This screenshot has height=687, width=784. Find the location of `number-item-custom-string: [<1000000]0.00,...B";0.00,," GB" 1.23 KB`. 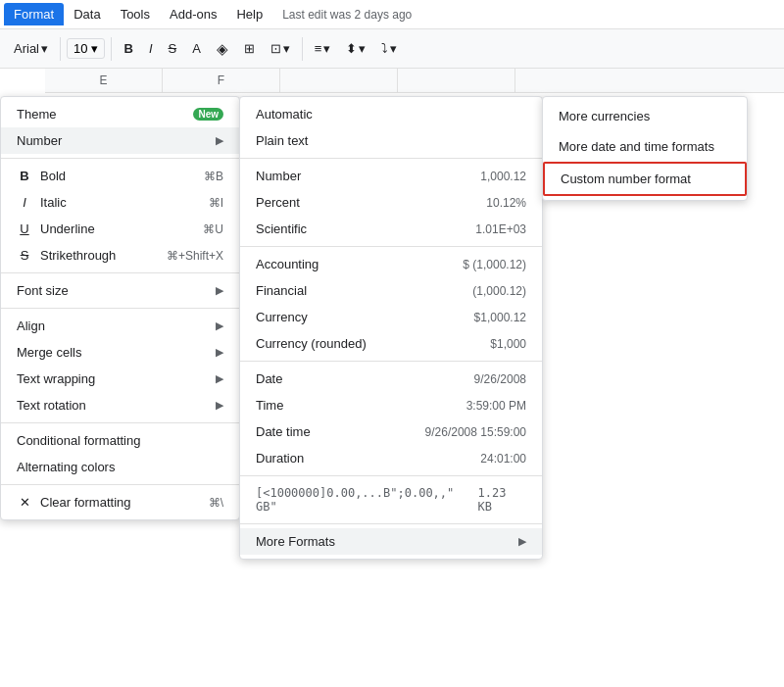

number-item-custom-string: [<1000000]0.00,...B";0.00,," GB" 1.23 KB is located at coordinates (391, 500).